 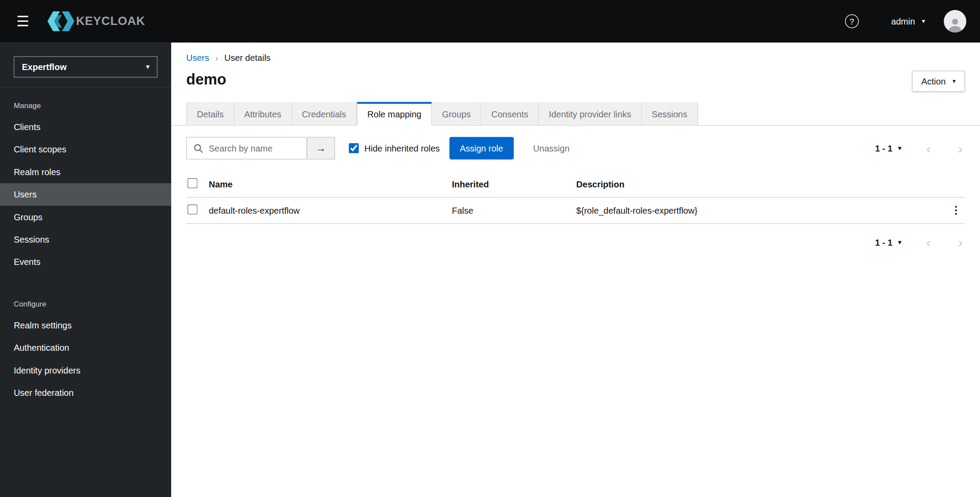 I want to click on role-inherited-cell: False, so click(x=509, y=211).